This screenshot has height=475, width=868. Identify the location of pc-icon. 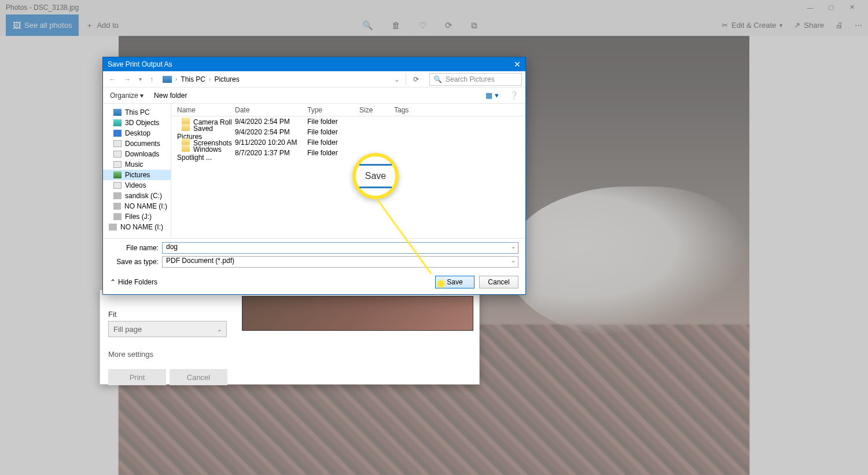
(167, 79).